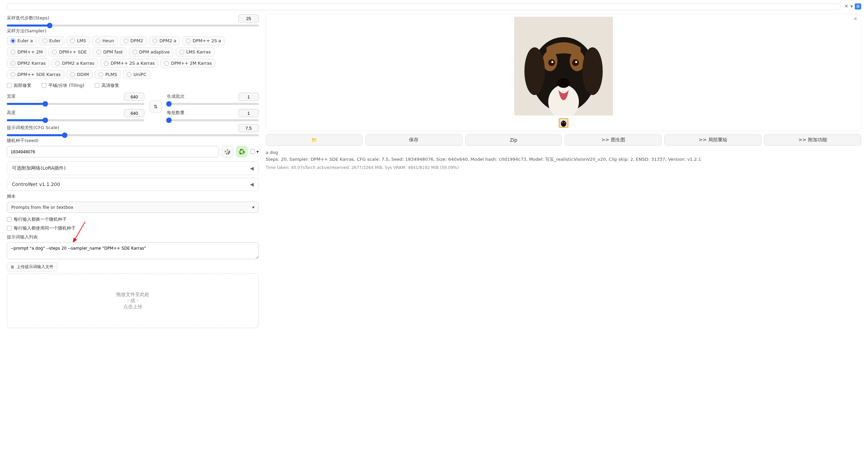  I want to click on output-time-text: Time taken: 40.07sTorch active/reserved:…, so click(563, 168).